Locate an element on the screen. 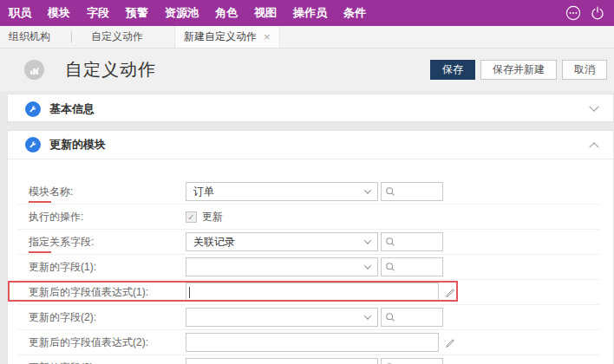  top-menu-item-0: 职员 is located at coordinates (20, 13).